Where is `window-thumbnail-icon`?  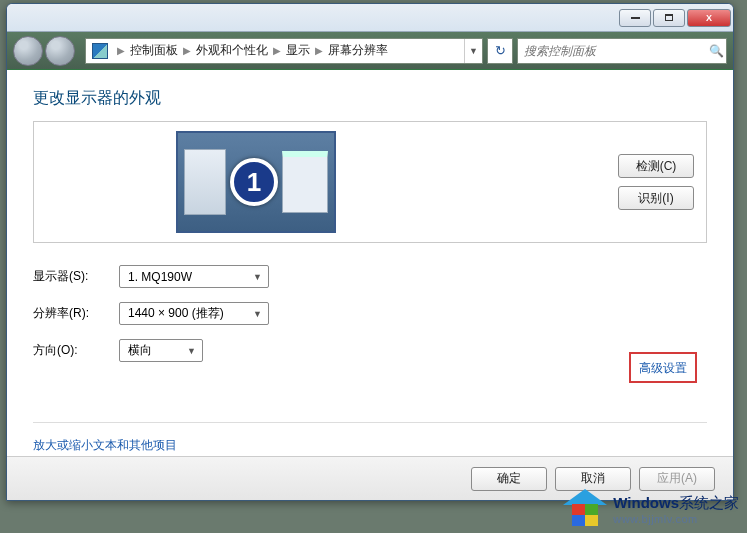 window-thumbnail-icon is located at coordinates (305, 182).